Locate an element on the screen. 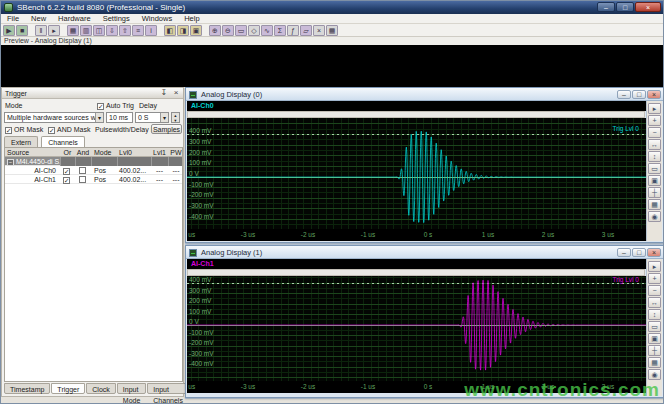  display-window-titlebar: Analog Display (1) – □ × is located at coordinates (424, 252).